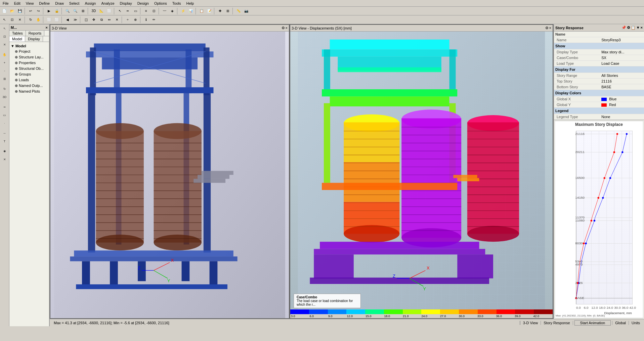 The height and width of the screenshot is (341, 644). Describe the element at coordinates (228, 11) in the screenshot. I see `grid-btn: ⊞` at that location.